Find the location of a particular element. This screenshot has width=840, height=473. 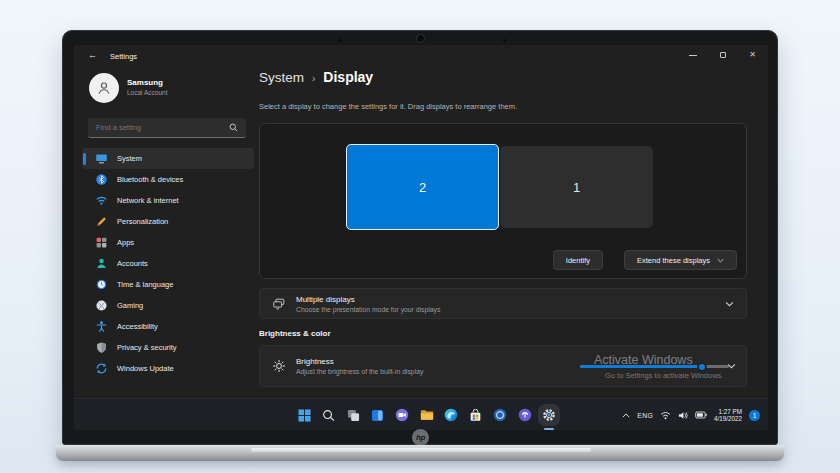

sidebar-item-system: System is located at coordinates (168, 158).